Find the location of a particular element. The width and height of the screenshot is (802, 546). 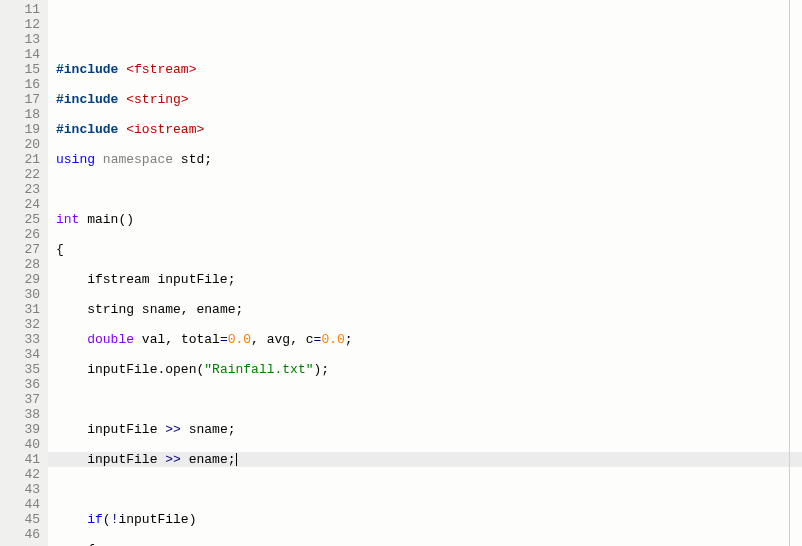

code-line: int main() is located at coordinates (429, 220).